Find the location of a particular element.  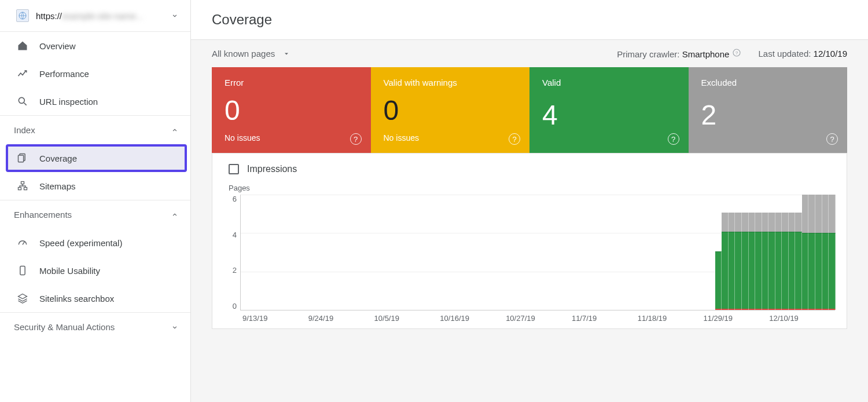

nav-item-sitelinks-searchbox: Sitelinks searchbox is located at coordinates (95, 298).